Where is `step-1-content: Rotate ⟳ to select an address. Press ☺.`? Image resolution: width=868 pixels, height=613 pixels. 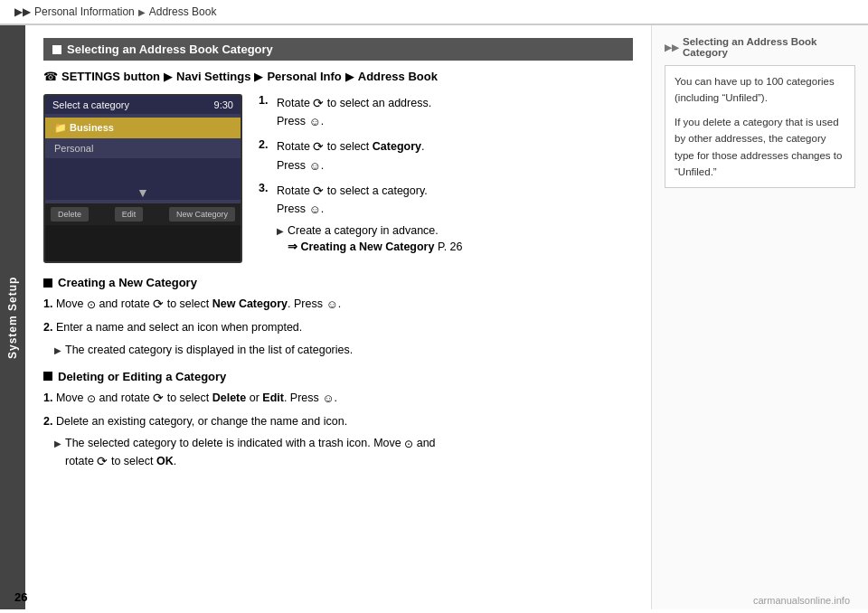
step-1-content: Rotate ⟳ to select an address. Press ☺. is located at coordinates (455, 112).